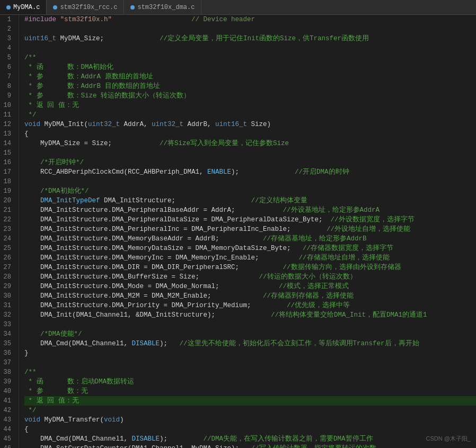  What do you see at coordinates (250, 39) in the screenshot?
I see `code-line-3: uint16_t MyDMA_Size; //定义全局变量，用于记住Init函数…` at bounding box center [250, 39].